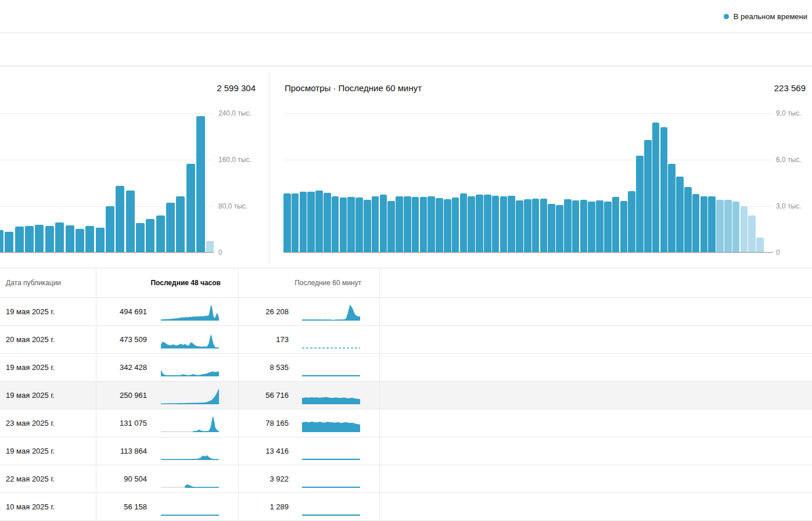 The height and width of the screenshot is (521, 812). What do you see at coordinates (221, 253) in the screenshot?
I see `y-axis-tick-label: 0` at bounding box center [221, 253].